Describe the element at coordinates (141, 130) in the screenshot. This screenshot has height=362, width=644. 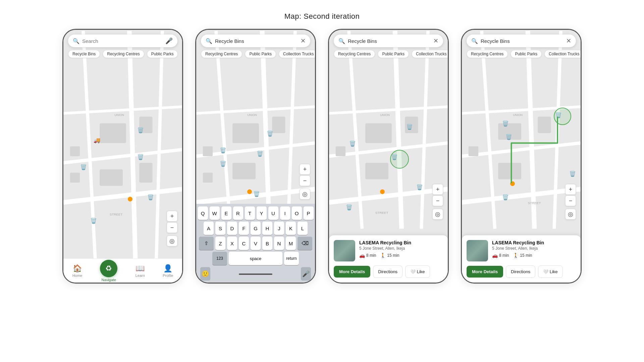
I see `bin-marker-1: 🗑️` at that location.